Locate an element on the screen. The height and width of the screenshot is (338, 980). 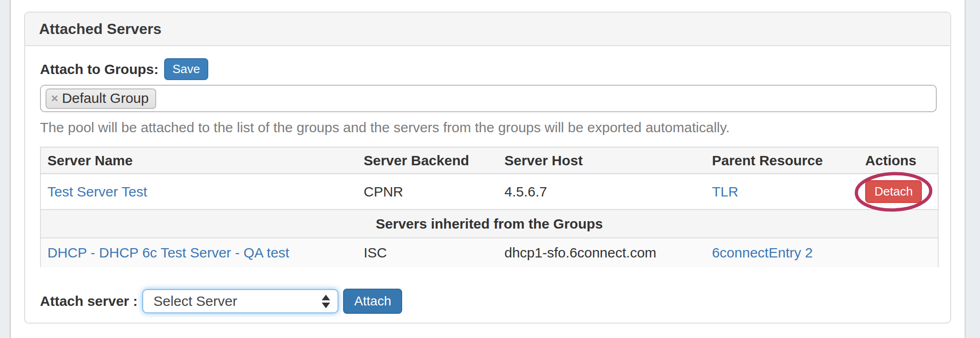
group-tag-label: Default Group is located at coordinates (105, 98).